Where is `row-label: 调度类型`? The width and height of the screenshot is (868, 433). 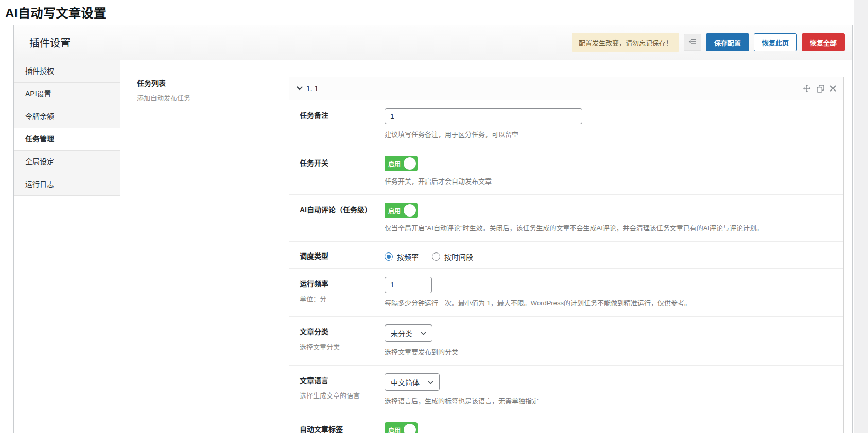 row-label: 调度类型 is located at coordinates (342, 256).